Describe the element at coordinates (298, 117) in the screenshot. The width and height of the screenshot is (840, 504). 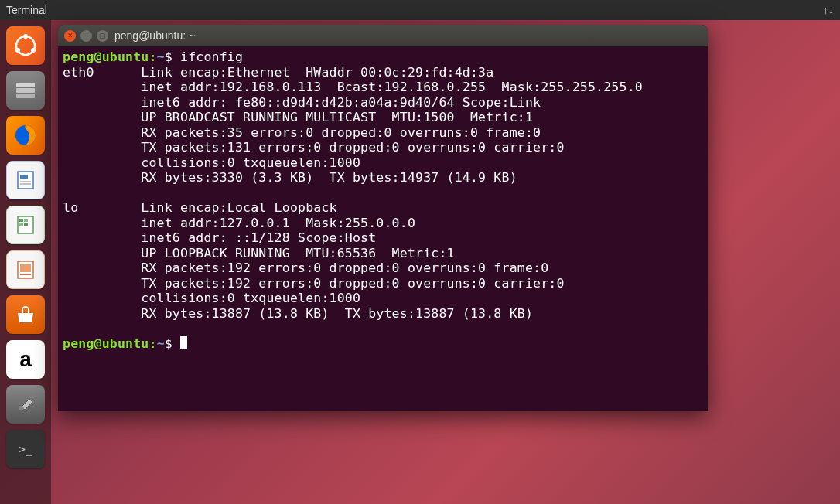
I see `output-line: UP BROADCAST RUNNING MULTICAST MTU:1500 …` at that location.